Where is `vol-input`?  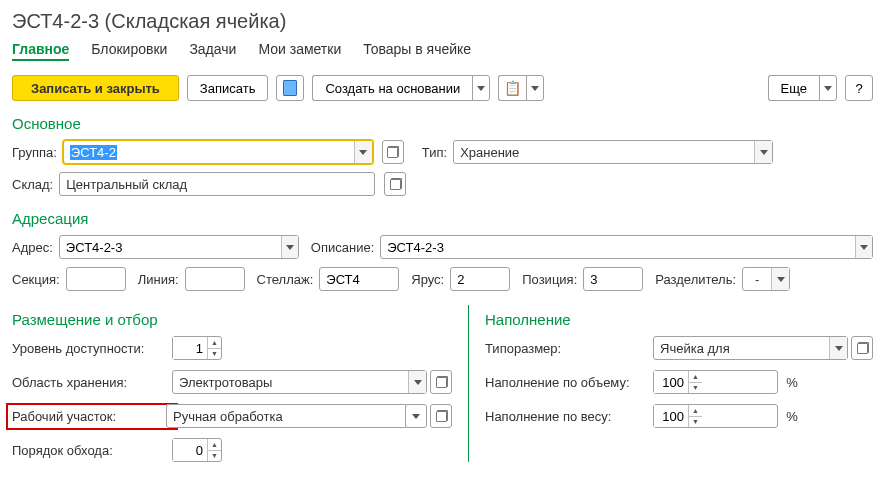
vol-input is located at coordinates (671, 382).